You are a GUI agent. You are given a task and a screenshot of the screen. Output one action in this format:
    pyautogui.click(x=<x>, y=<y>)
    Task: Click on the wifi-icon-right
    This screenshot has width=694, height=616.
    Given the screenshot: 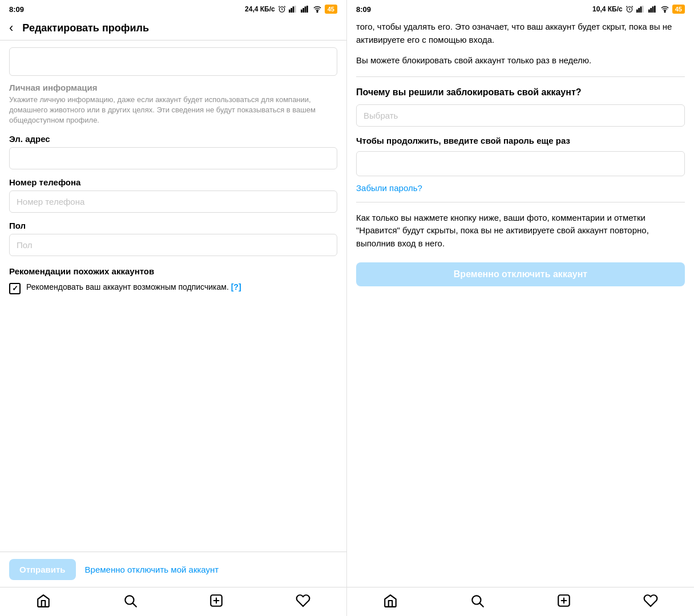 What is the action you would take?
    pyautogui.click(x=665, y=9)
    